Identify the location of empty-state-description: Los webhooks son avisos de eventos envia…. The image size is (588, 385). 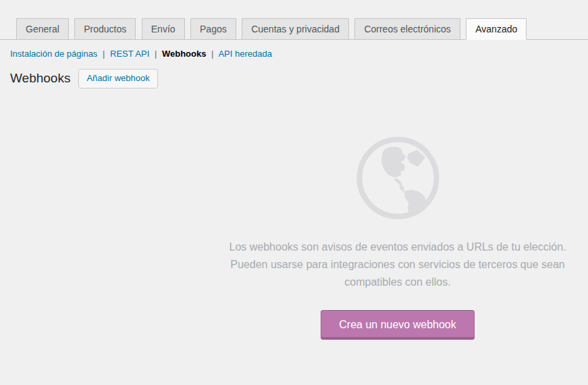
(398, 265).